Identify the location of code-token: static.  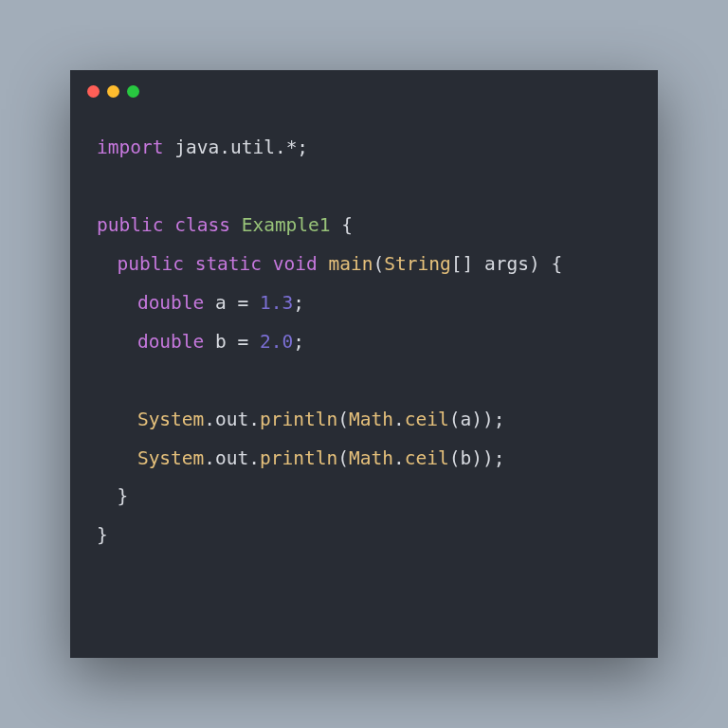
(228, 264).